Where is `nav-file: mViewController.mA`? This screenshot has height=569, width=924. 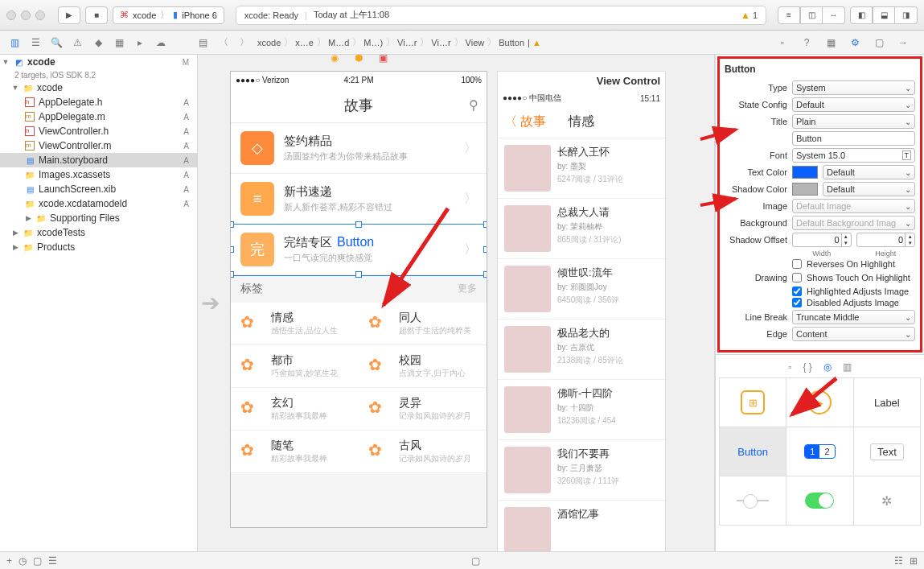
nav-file: mViewController.mA is located at coordinates (98, 146).